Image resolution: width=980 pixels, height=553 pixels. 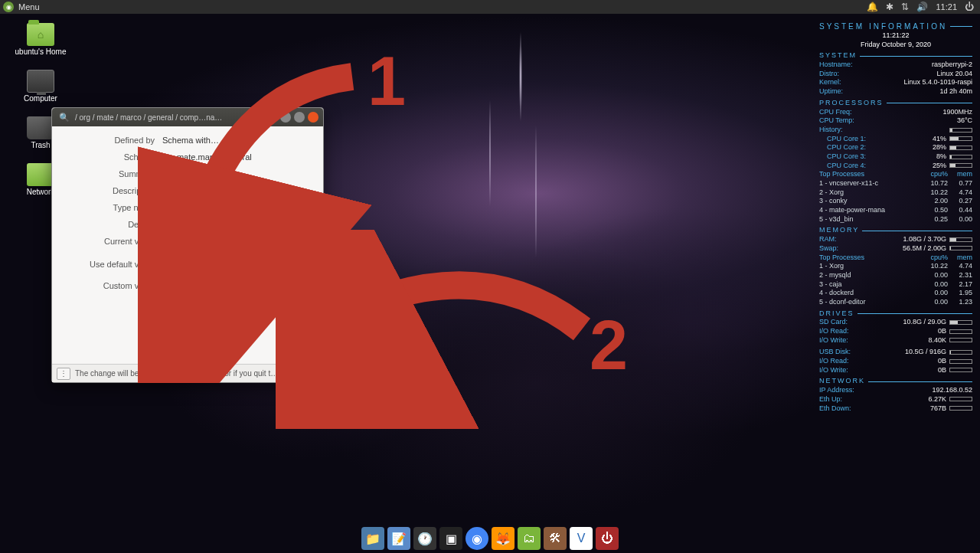 I want to click on hamburger-icon: ≡, so click(x=273, y=117).